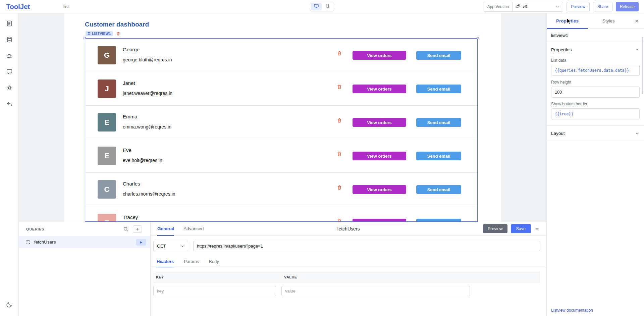 This screenshot has width=644, height=316. I want to click on properties-fields: List data Row height Show bottom border, so click(595, 92).